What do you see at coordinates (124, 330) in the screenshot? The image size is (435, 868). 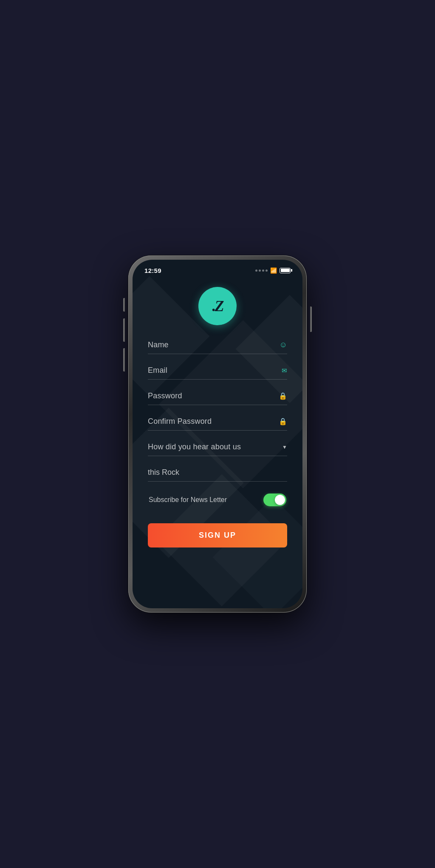 I see `volume-up-button` at bounding box center [124, 330].